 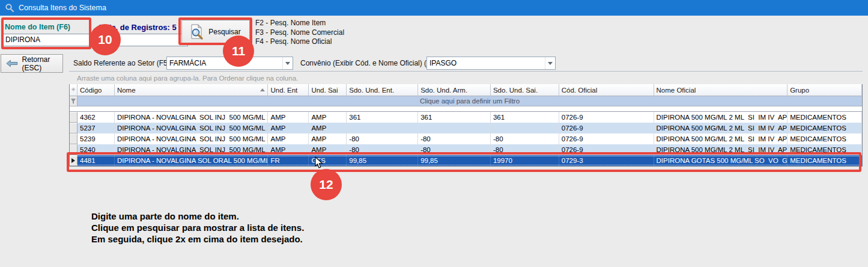 What do you see at coordinates (121, 63) in the screenshot?
I see `sector-label: Saldo Referente ao Setor (F5)` at bounding box center [121, 63].